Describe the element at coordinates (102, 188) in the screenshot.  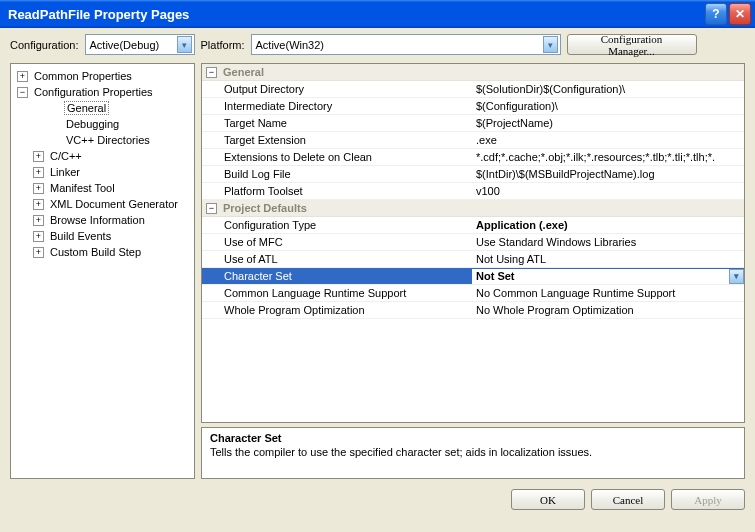
I see `tree-manifest-tool: +Manifest Tool` at that location.